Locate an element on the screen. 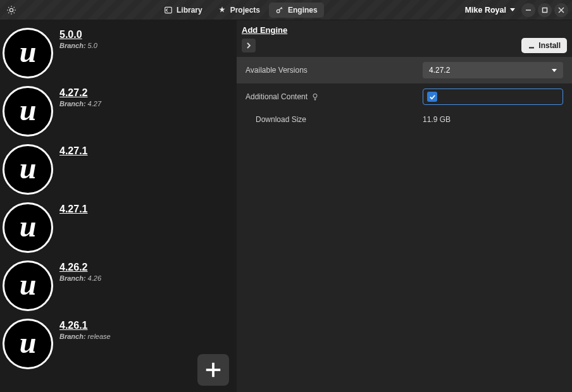  engine-branch-value: 4.26 is located at coordinates (94, 278).